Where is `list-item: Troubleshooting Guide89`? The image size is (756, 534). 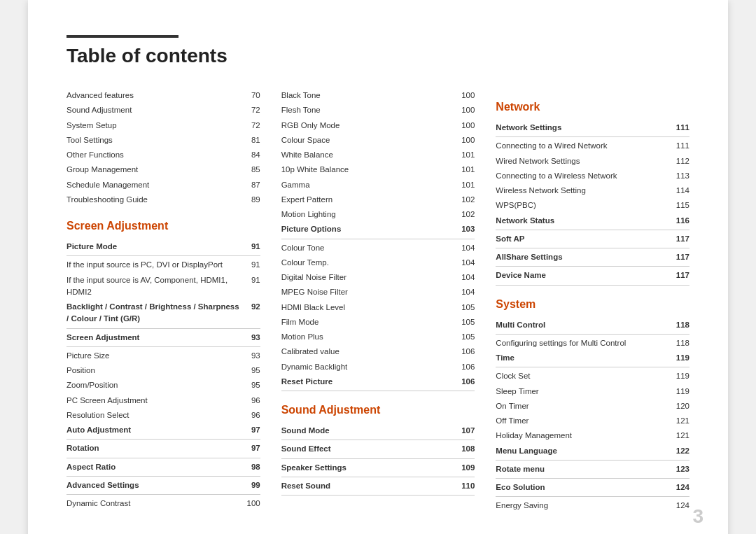
list-item: Troubleshooting Guide89 is located at coordinates (164, 200).